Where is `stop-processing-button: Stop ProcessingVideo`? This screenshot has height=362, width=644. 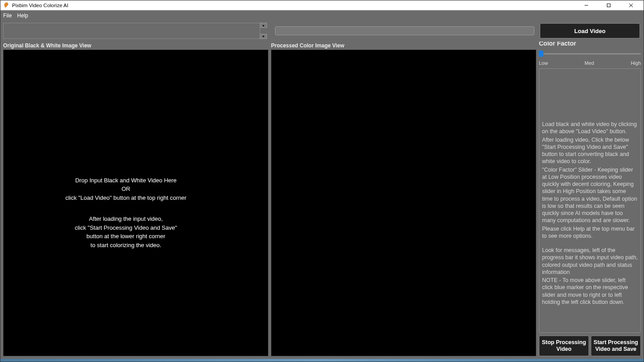
stop-processing-button: Stop ProcessingVideo is located at coordinates (564, 346).